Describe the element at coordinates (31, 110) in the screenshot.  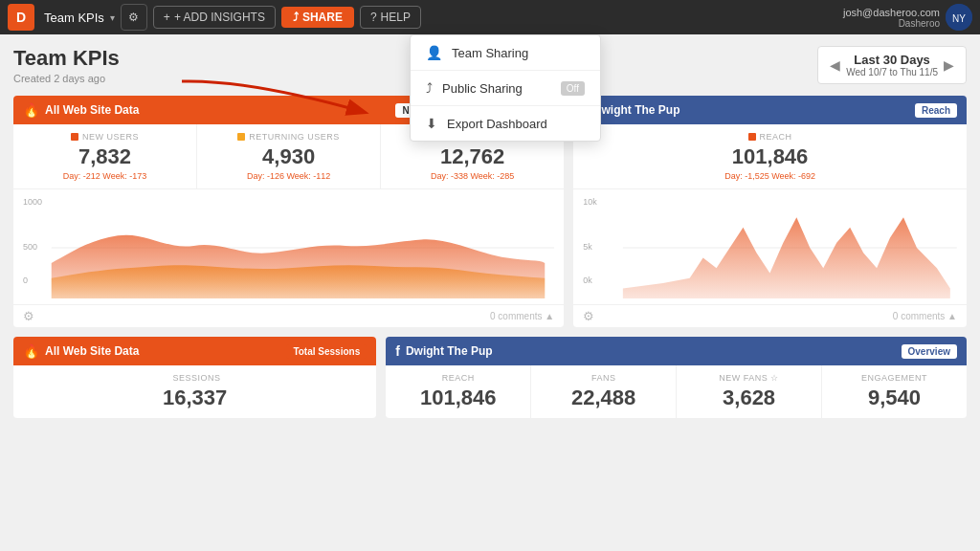
I see `flame-icon: 🔥` at that location.